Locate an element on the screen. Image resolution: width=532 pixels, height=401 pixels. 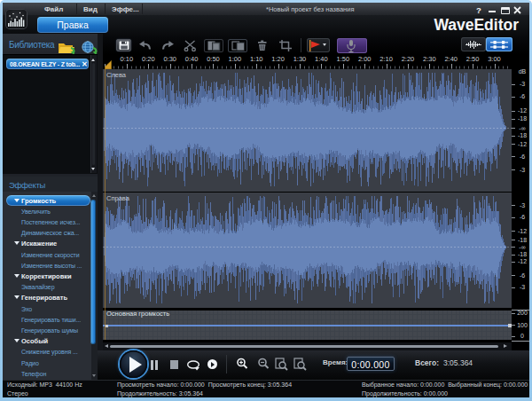
svg-text: 1:50 is located at coordinates (342, 59).